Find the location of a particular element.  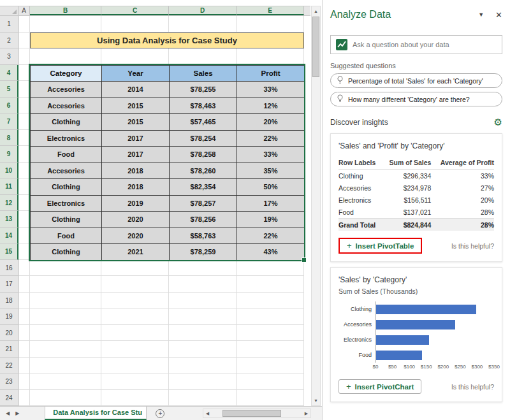

row-header-2: 2 is located at coordinates (9, 41).